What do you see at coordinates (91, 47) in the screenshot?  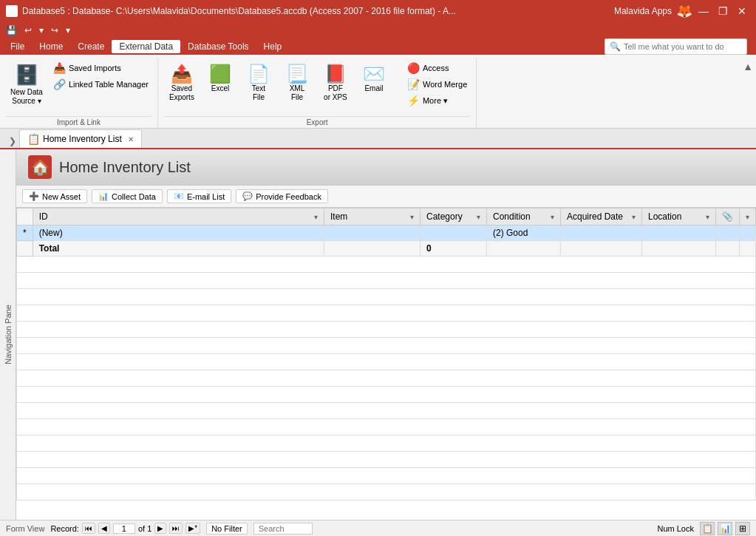 I see `menu-create: Create` at bounding box center [91, 47].